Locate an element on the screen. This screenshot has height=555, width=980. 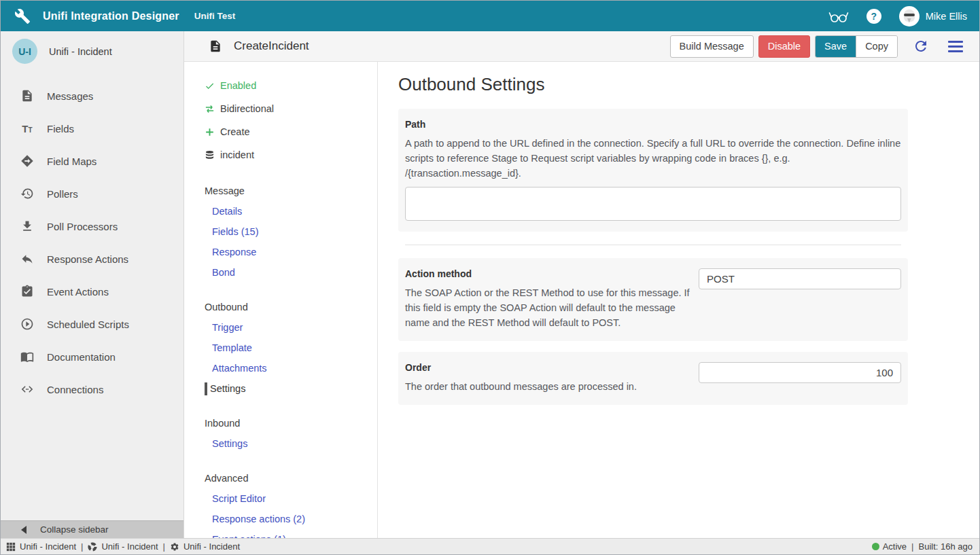
active-status-label: Active is located at coordinates (894, 546).